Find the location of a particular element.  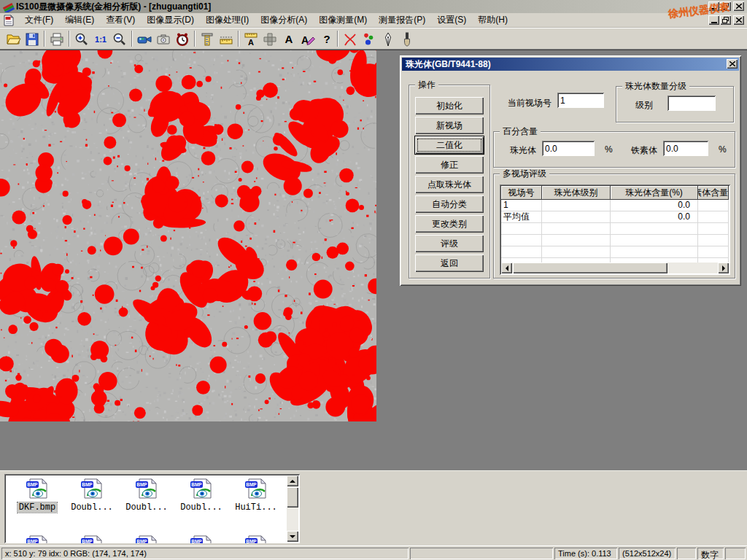

curve-cross-icon is located at coordinates (350, 39).